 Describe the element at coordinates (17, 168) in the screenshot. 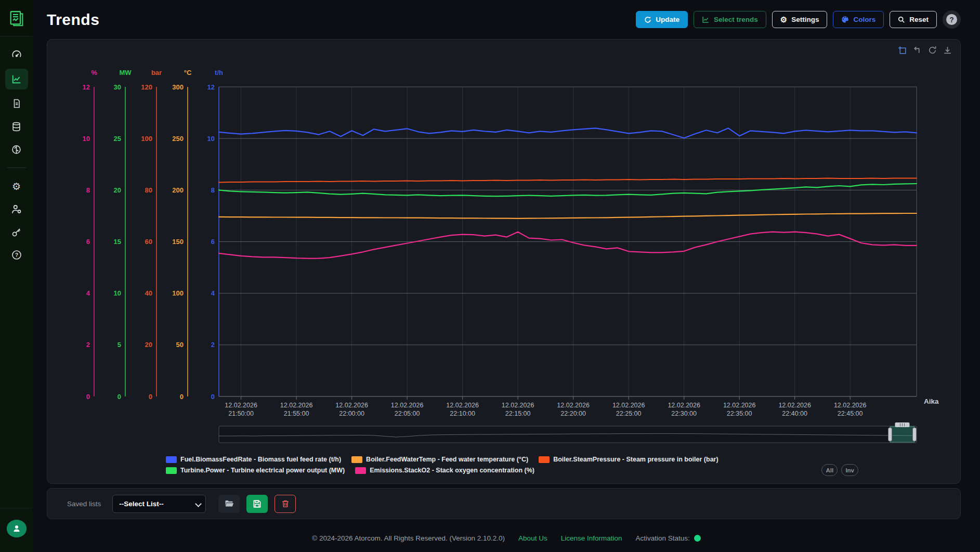

I see `sidebar-divider` at that location.